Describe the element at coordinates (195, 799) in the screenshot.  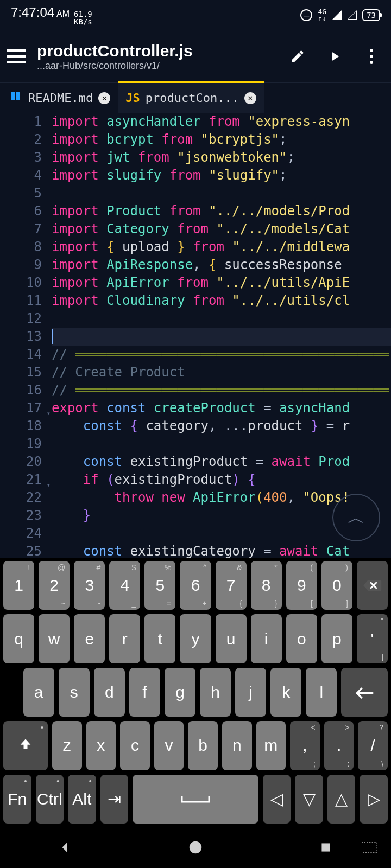
I see `key-space` at that location.